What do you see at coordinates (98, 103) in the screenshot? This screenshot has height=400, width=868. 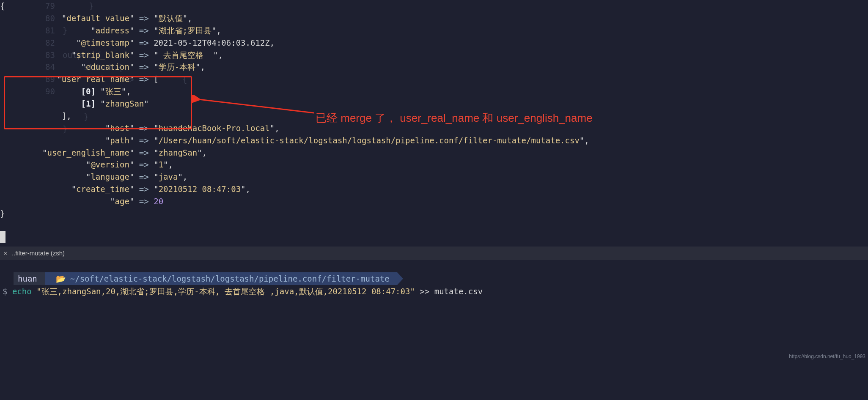 I see `highlight-box` at bounding box center [98, 103].